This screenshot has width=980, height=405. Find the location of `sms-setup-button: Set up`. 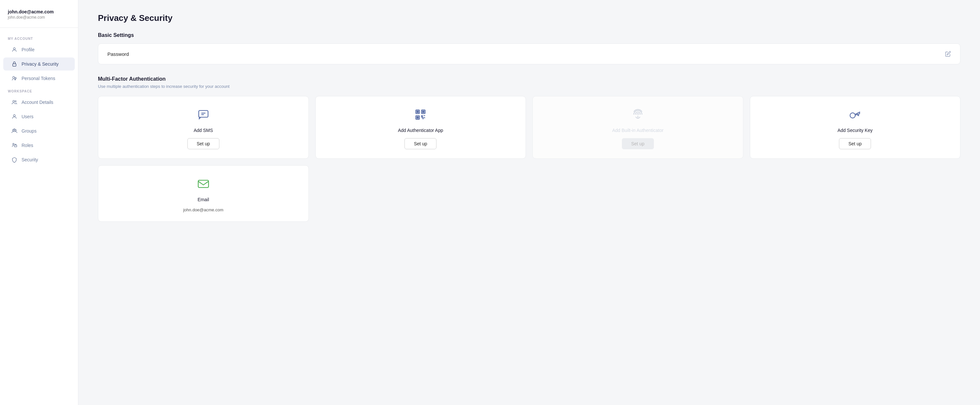

sms-setup-button: Set up is located at coordinates (204, 144).